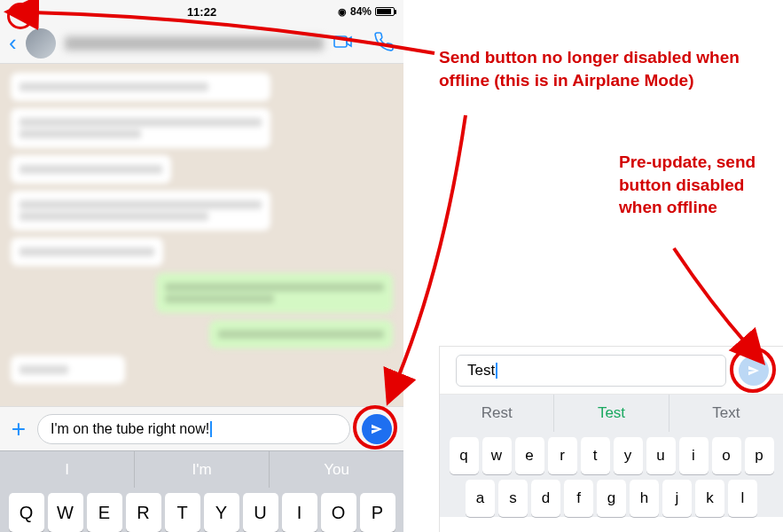 The image size is (783, 532). I want to click on suggestion-item: Test, so click(612, 413).